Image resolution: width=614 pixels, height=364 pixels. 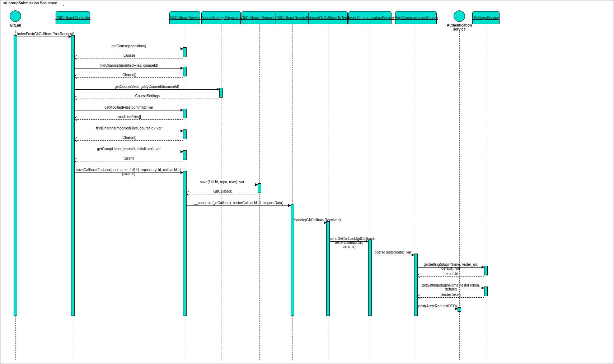 I want to click on message: saveCallbackForUser(username, fullUrl, r…, so click(x=129, y=171).